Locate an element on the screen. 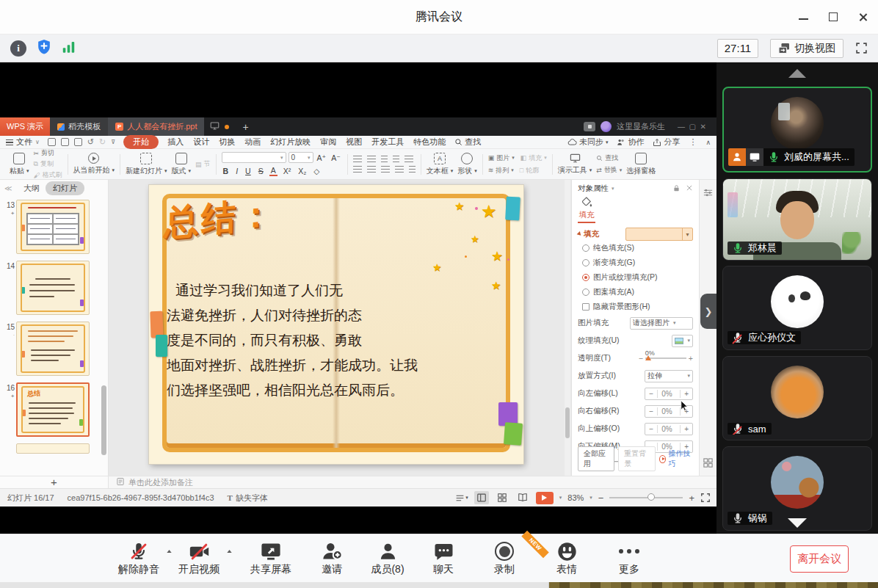  switch-view-button: 切换视图 is located at coordinates (807, 48).